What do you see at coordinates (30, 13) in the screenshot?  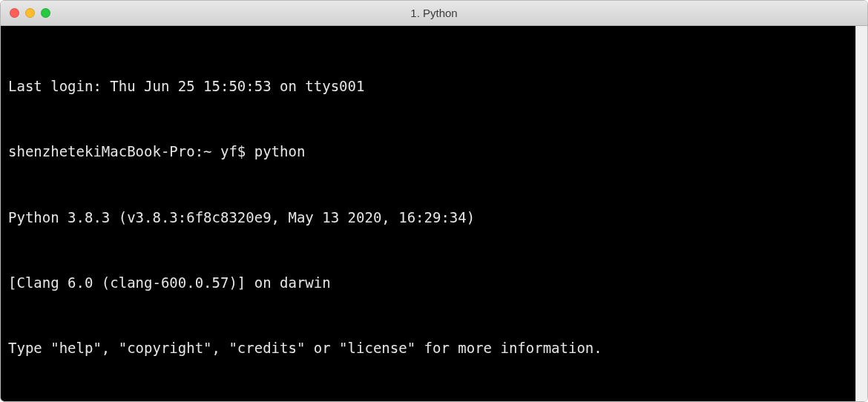 I see `minimize-icon` at bounding box center [30, 13].